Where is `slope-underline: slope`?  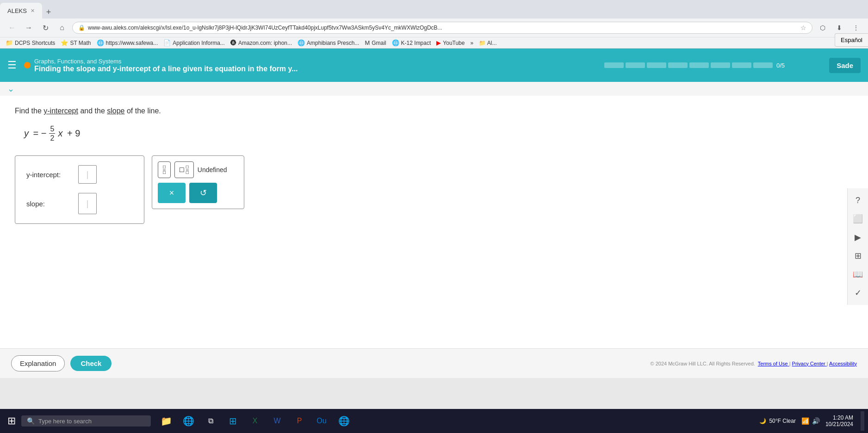
slope-underline: slope is located at coordinates (116, 111).